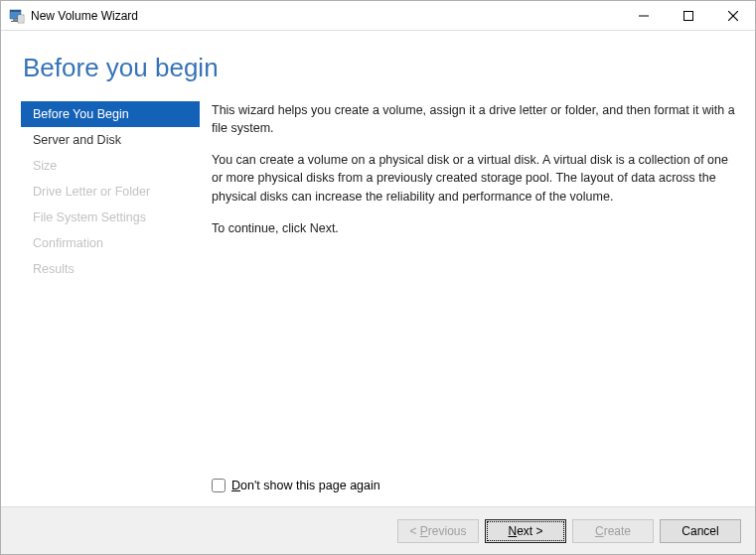  I want to click on window-controls, so click(687, 16).